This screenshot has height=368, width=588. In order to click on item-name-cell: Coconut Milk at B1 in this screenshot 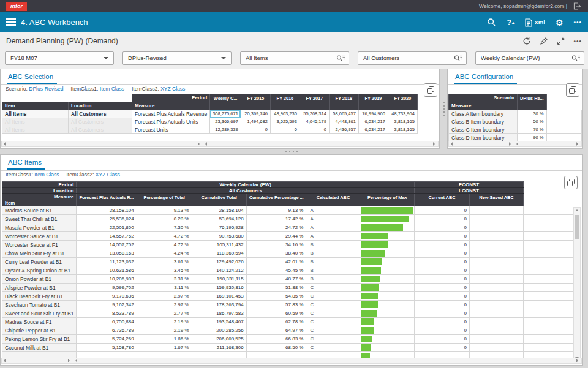, I will do `click(39, 348)`.